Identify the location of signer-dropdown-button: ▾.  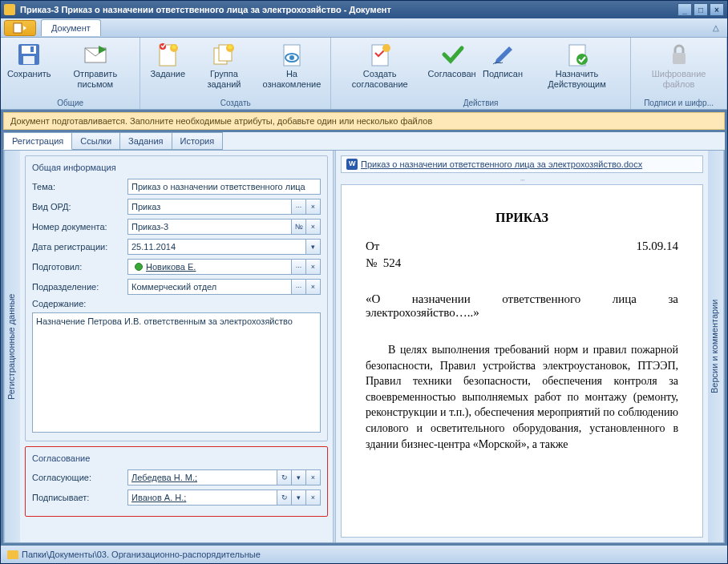
(299, 498).